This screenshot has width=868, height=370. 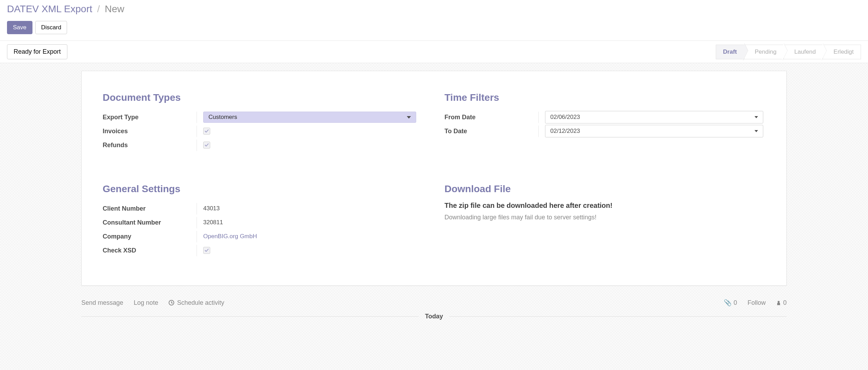 What do you see at coordinates (207, 131) in the screenshot?
I see `invoices-checkbox` at bounding box center [207, 131].